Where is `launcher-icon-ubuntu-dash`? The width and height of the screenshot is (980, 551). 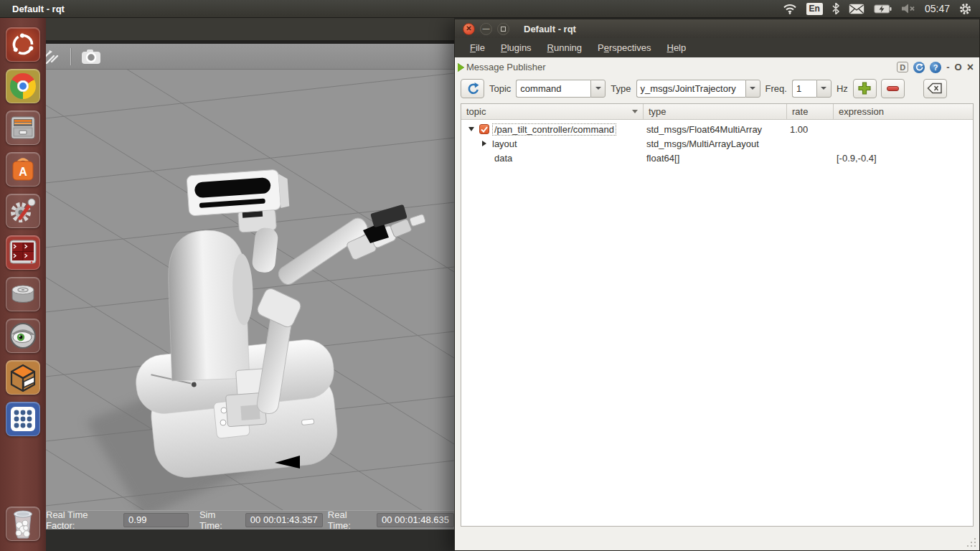
launcher-icon-ubuntu-dash is located at coordinates (23, 44).